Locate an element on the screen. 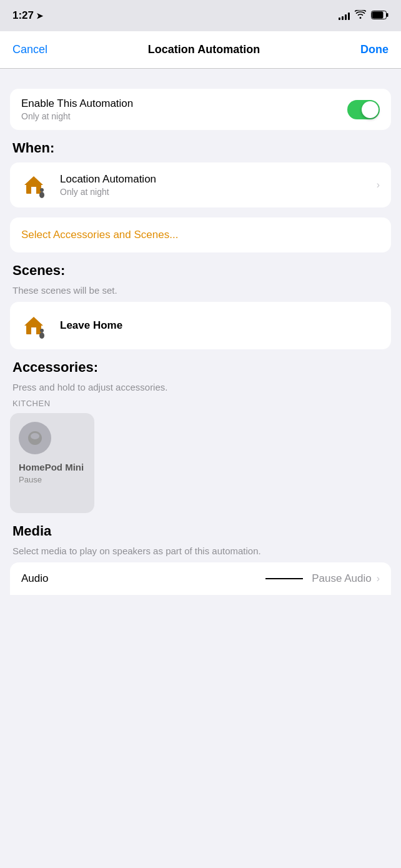 The height and width of the screenshot is (868, 401). cancel-button: Cancel is located at coordinates (30, 50).